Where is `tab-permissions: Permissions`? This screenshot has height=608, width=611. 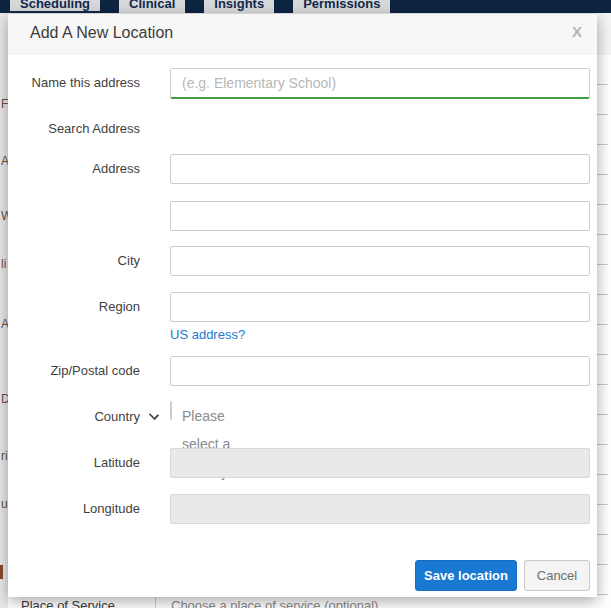
tab-permissions: Permissions is located at coordinates (342, 6).